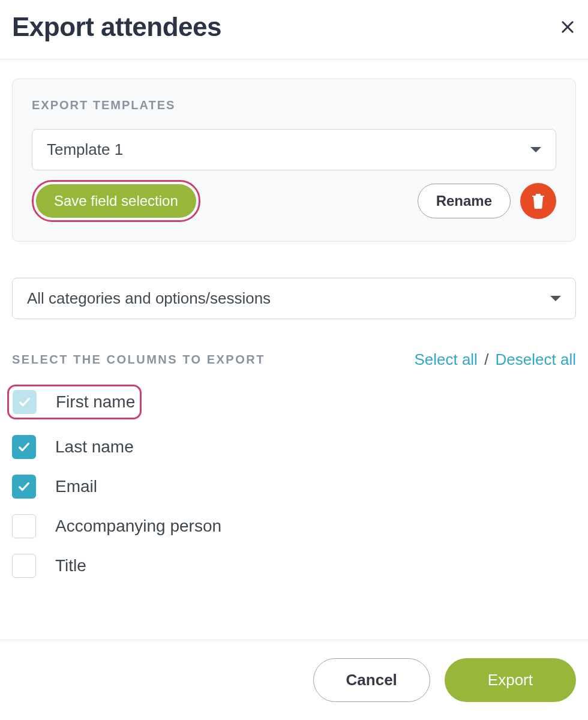 Image resolution: width=588 pixels, height=720 pixels. What do you see at coordinates (294, 402) in the screenshot?
I see `column-row-highlight: First name` at bounding box center [294, 402].